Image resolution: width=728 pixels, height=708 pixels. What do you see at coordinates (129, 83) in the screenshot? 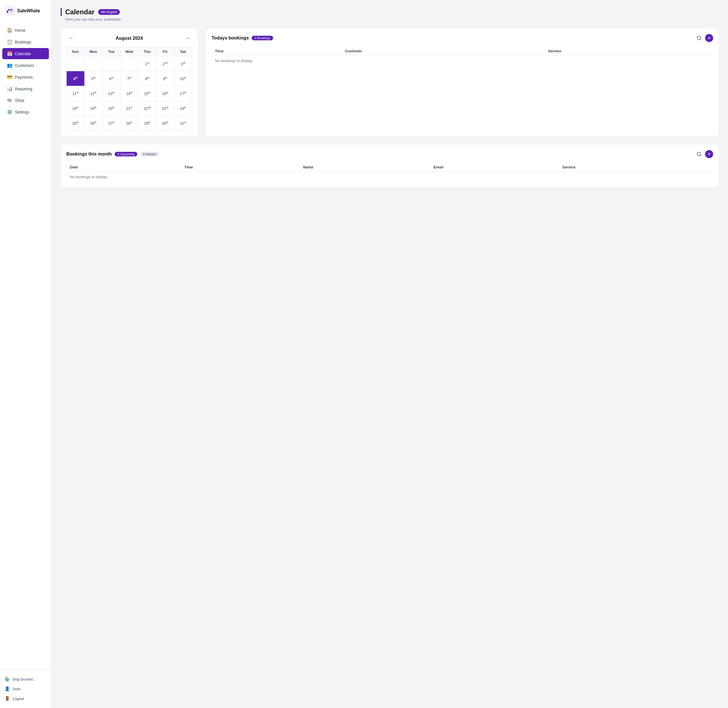
I see `calendar-card: ← August 2024 → SunMonTueWedThuFriSat 1s…` at bounding box center [129, 83].